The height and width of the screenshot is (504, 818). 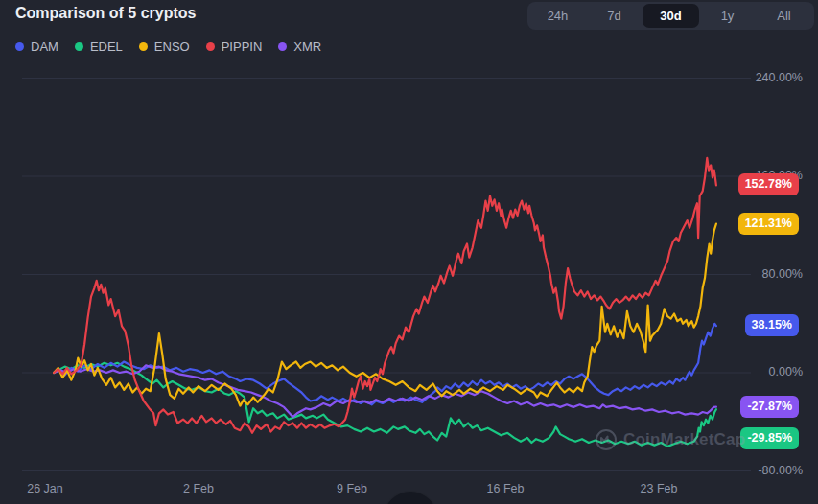 What do you see at coordinates (352, 489) in the screenshot?
I see `x-axis-tick-label: 9 Feb` at bounding box center [352, 489].